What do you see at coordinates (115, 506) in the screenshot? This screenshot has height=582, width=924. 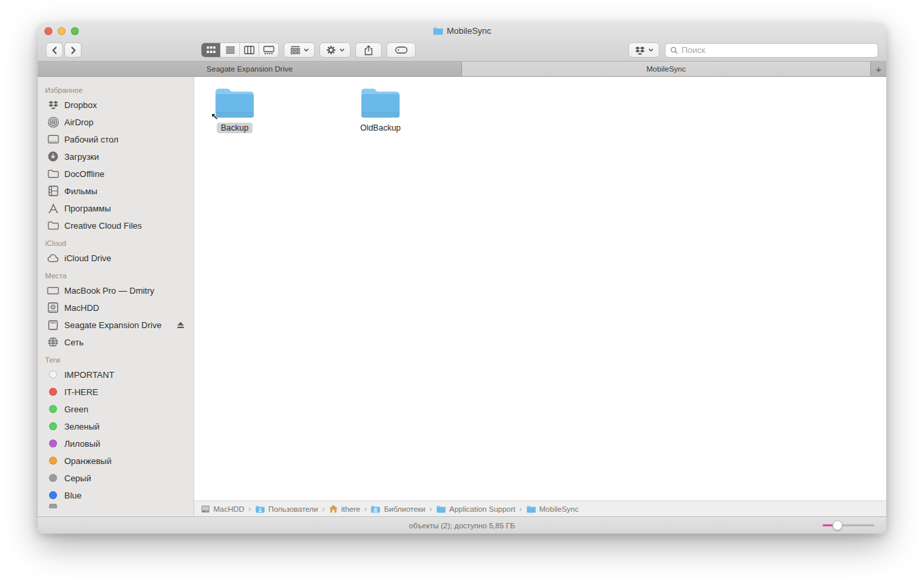 I see `sidebar-tag-partial` at bounding box center [115, 506].